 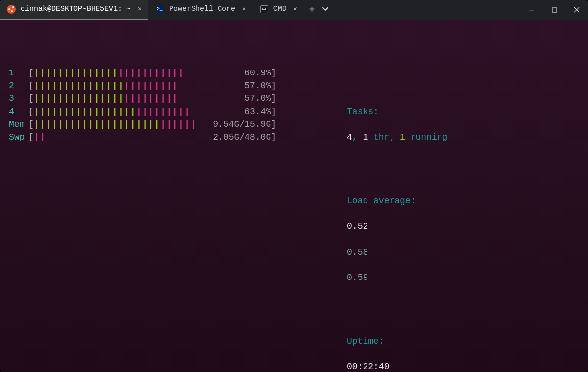 I want to click on uptime-label: Uptime:, so click(x=366, y=341).